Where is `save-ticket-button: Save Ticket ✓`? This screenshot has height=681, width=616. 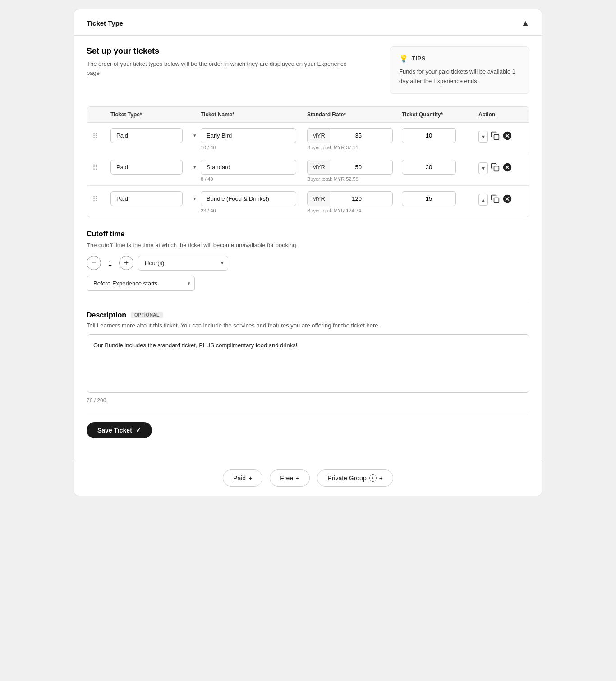
save-ticket-button: Save Ticket ✓ is located at coordinates (119, 430).